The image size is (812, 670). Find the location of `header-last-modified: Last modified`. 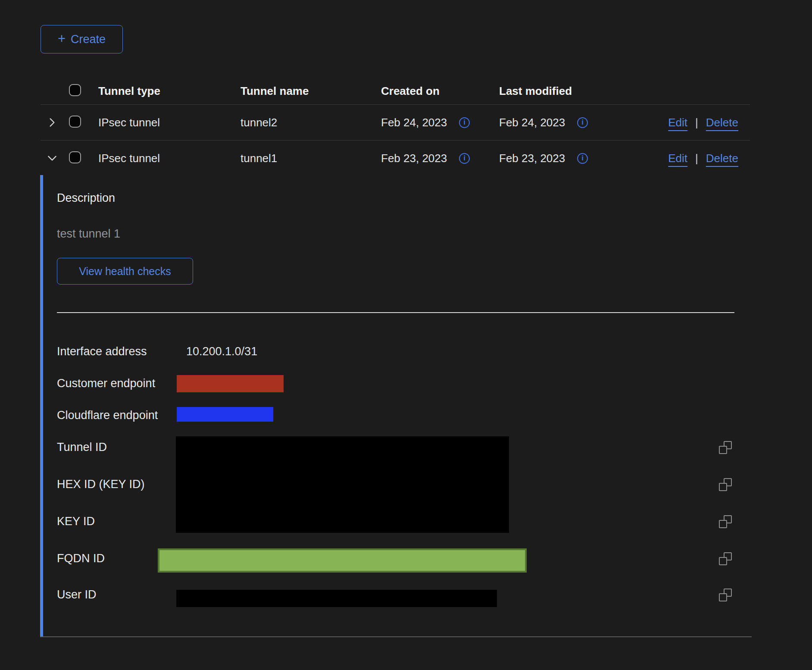

header-last-modified: Last modified is located at coordinates (581, 91).